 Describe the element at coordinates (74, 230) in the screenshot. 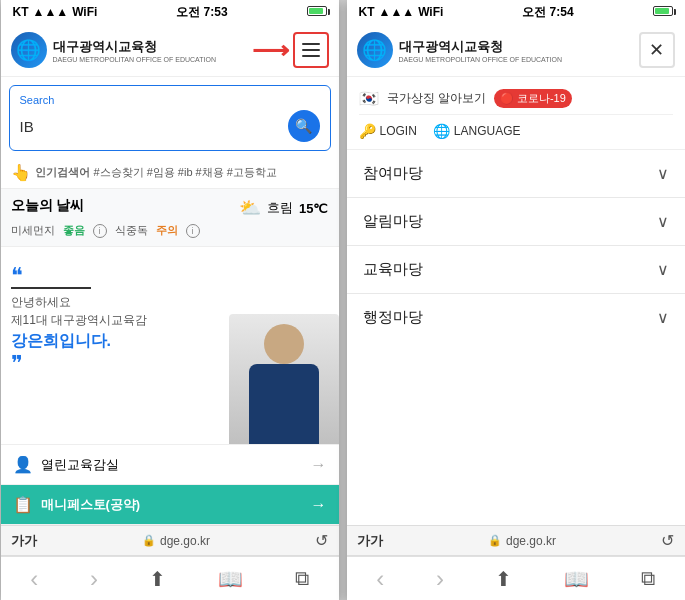

I see `dust-status: 좋음` at that location.